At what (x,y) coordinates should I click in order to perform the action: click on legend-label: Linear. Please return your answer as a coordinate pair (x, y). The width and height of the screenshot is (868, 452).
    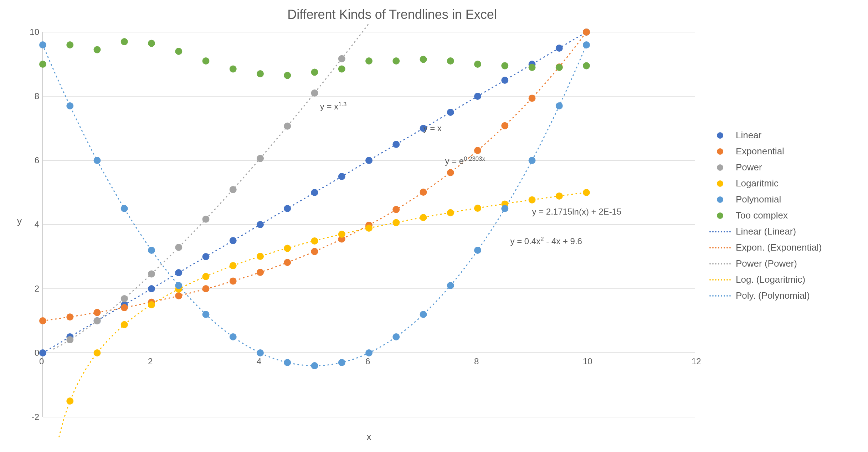
    Looking at the image, I should click on (749, 135).